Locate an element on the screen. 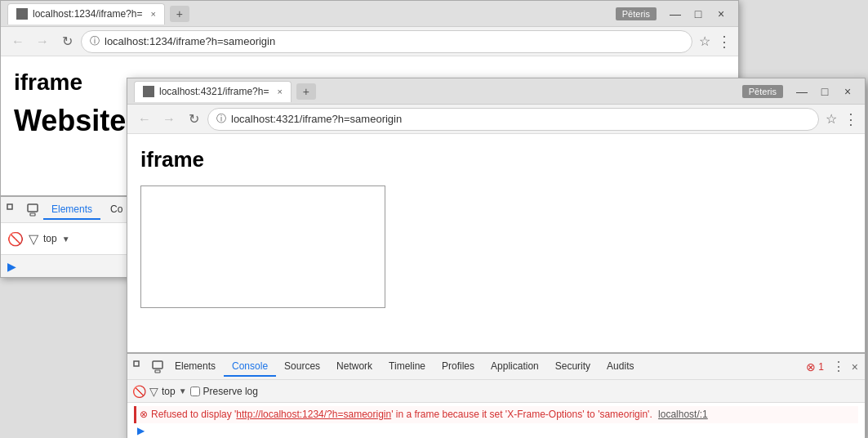  refresh-button-2: ↻ is located at coordinates (194, 119).